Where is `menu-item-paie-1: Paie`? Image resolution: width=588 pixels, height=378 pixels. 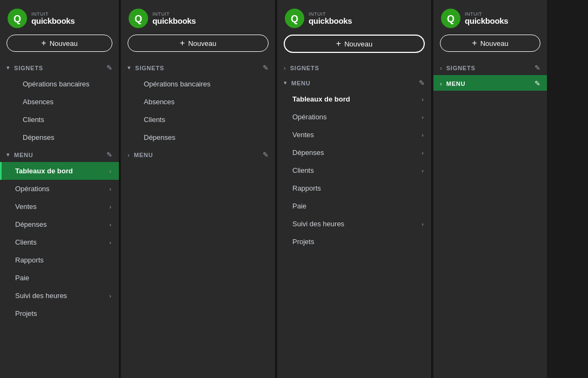
menu-item-paie-1: Paie is located at coordinates (59, 278).